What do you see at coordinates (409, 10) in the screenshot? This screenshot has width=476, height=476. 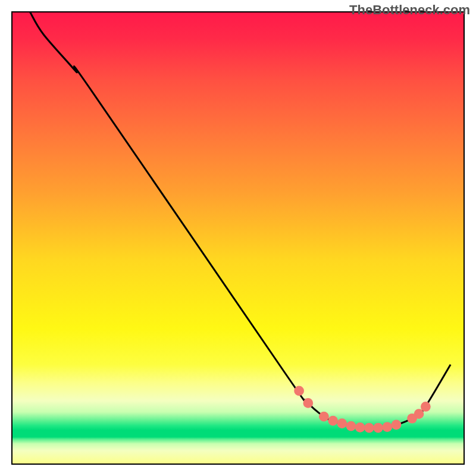 I see `watermark-text: TheBottleneck.com` at bounding box center [409, 10].